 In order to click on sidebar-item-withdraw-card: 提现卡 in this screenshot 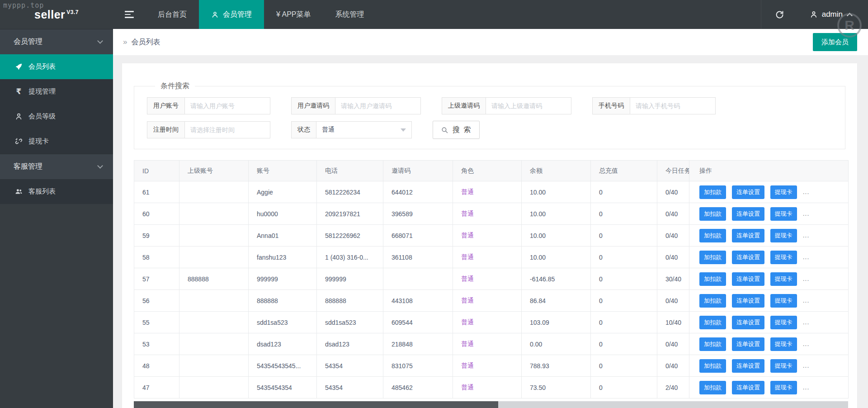, I will do `click(57, 141)`.